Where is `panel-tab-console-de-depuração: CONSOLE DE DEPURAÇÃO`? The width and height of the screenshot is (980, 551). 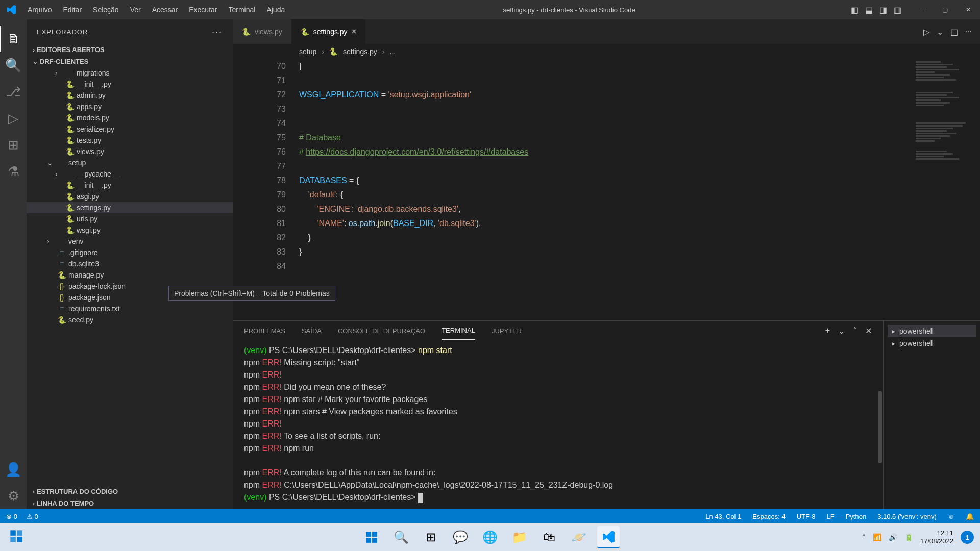
panel-tab-console-de-depuração: CONSOLE DE DEPURAÇÃO is located at coordinates (382, 331).